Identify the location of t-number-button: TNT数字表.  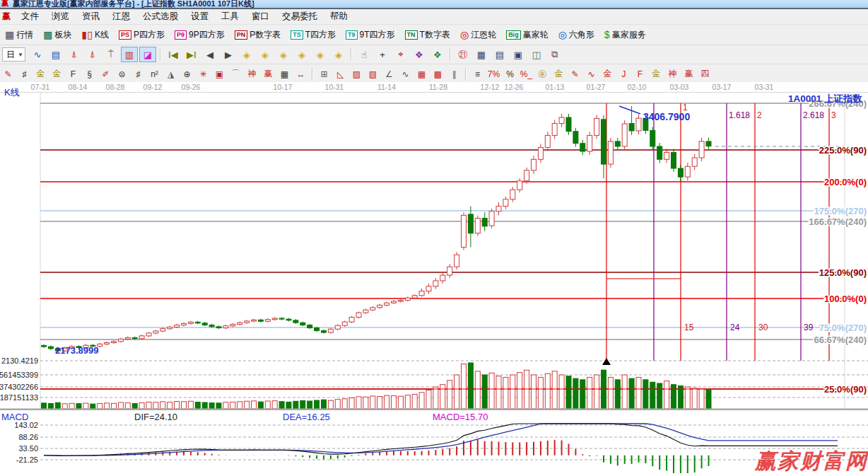
(428, 35).